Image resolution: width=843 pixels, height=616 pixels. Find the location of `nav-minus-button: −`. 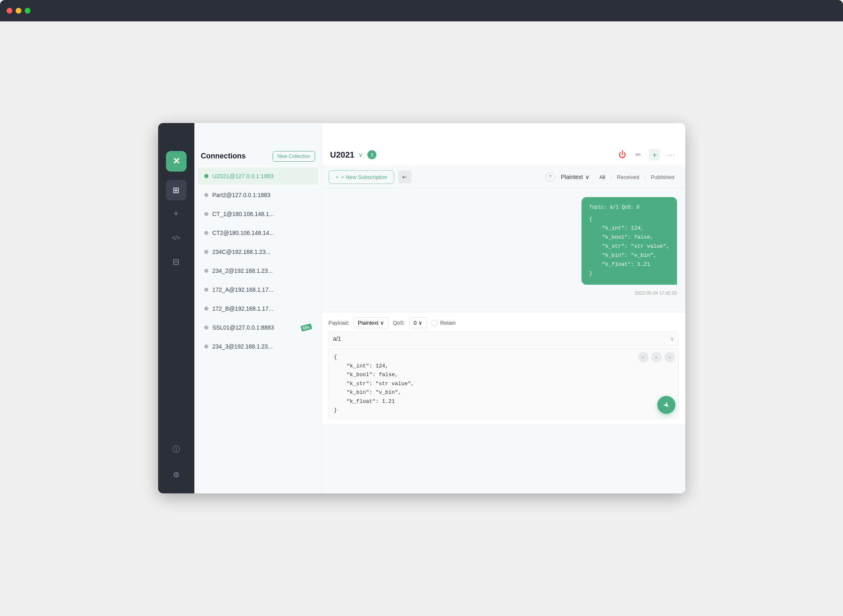

nav-minus-button: − is located at coordinates (656, 357).